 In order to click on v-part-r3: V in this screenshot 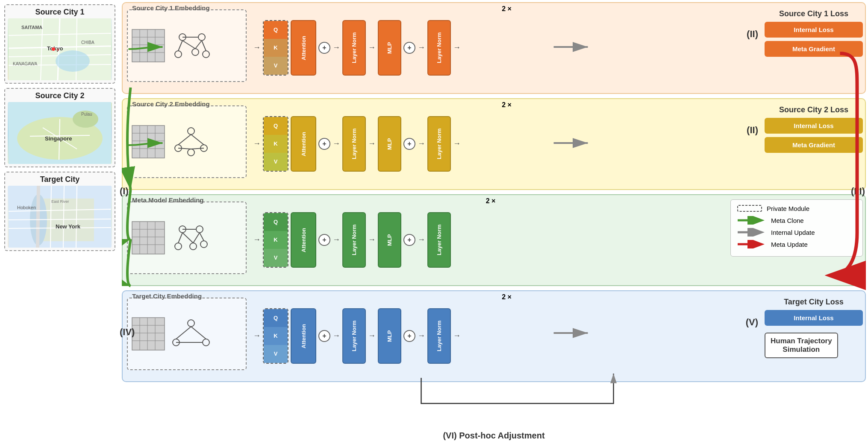, I will do `click(276, 258)`.